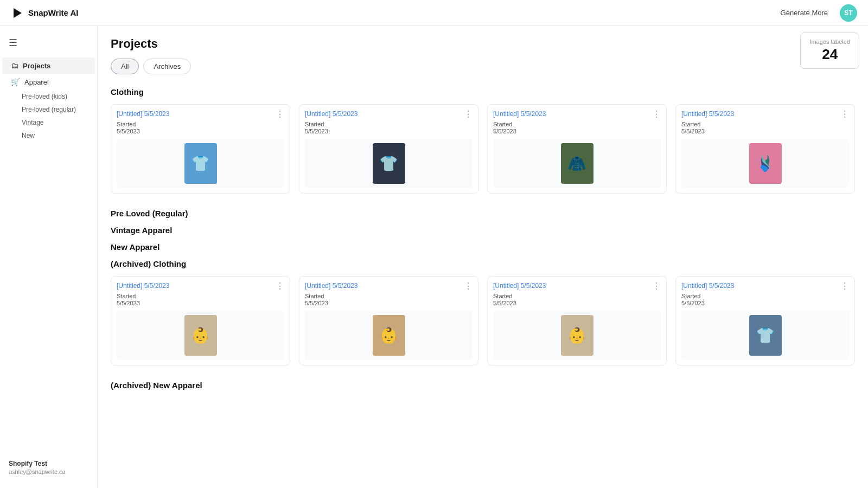 Image resolution: width=868 pixels, height=488 pixels. I want to click on section-title-new-apparel: New Apparel, so click(483, 247).